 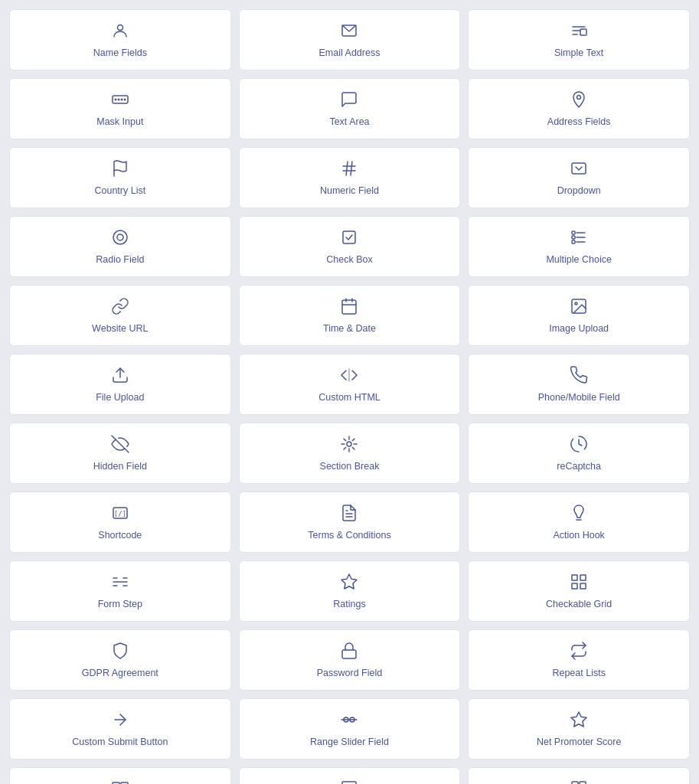 I want to click on section-break-icon, so click(x=349, y=446).